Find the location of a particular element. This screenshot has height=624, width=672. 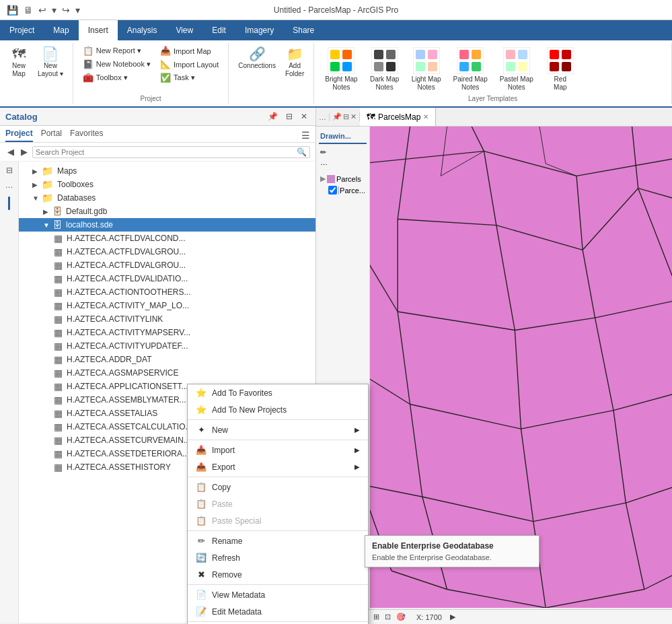

ctx-remove: ✖ Remove is located at coordinates (278, 575).